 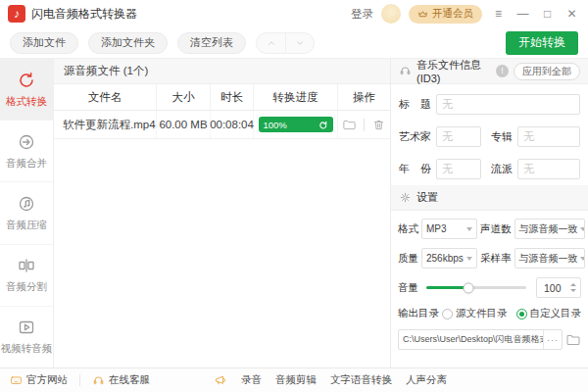 I want to click on stepper-icon, so click(x=573, y=288).